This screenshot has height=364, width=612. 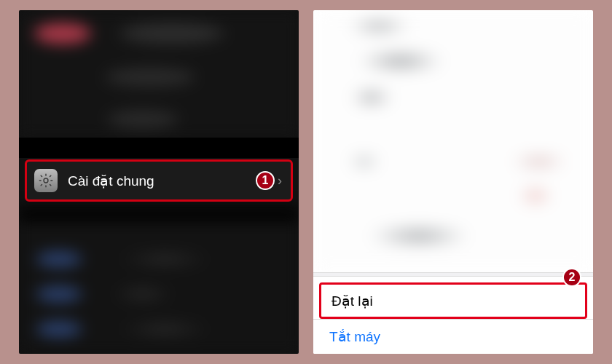 What do you see at coordinates (159, 148) in the screenshot?
I see `section-gap` at bounding box center [159, 148].